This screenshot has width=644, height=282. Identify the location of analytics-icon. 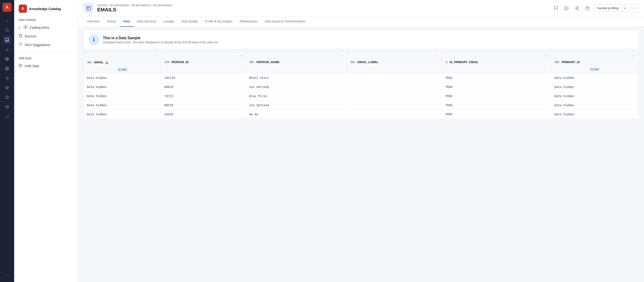
(7, 78).